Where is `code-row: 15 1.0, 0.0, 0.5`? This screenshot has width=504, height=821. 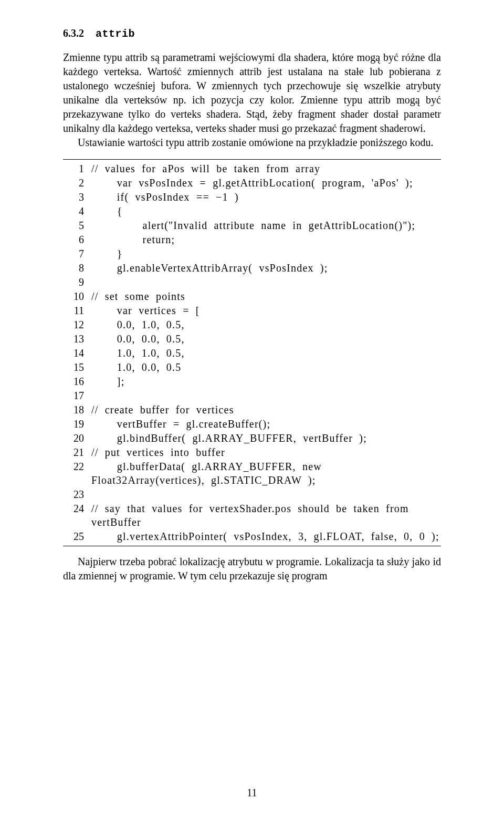
code-row: 15 1.0, 0.0, 0.5 is located at coordinates (252, 368).